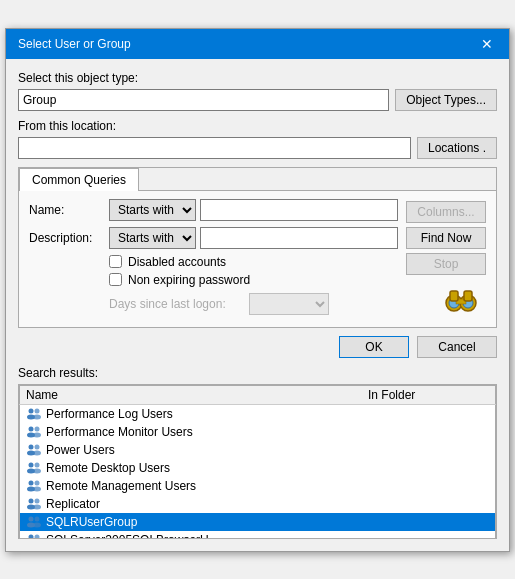  Describe the element at coordinates (74, 44) in the screenshot. I see `dialog-title: Select User or Group` at that location.